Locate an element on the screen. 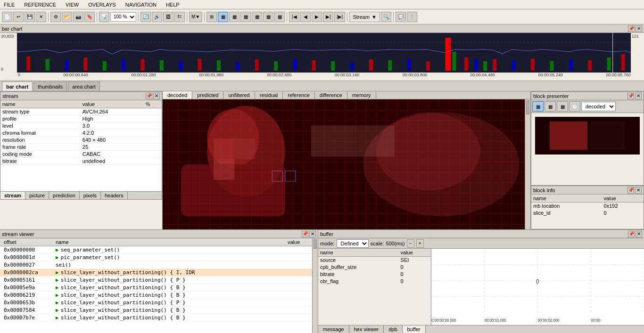 The image size is (644, 333). m-btn: M▼ is located at coordinates (196, 17).